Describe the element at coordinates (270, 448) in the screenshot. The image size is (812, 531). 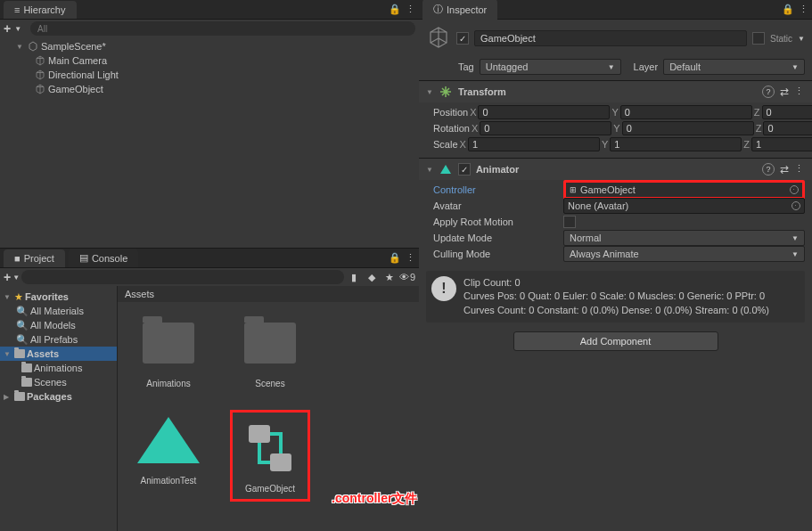
I see `controller-icon` at that location.